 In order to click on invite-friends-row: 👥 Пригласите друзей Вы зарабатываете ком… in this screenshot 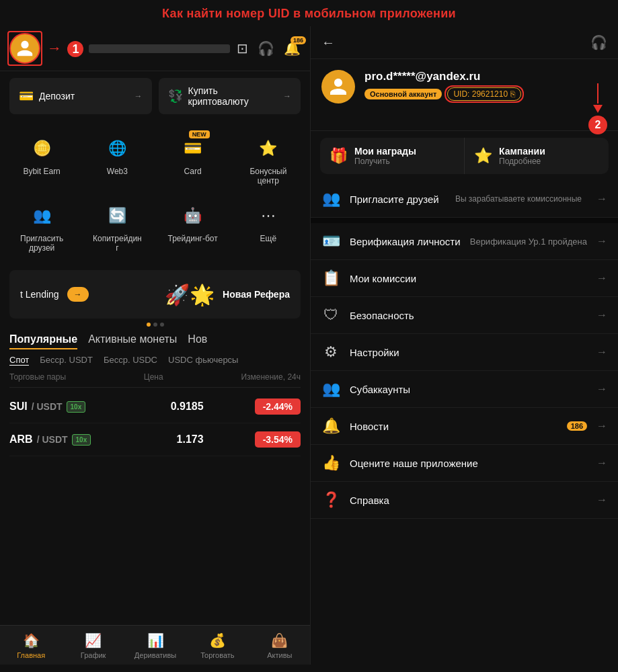, I will do `click(464, 199)`.